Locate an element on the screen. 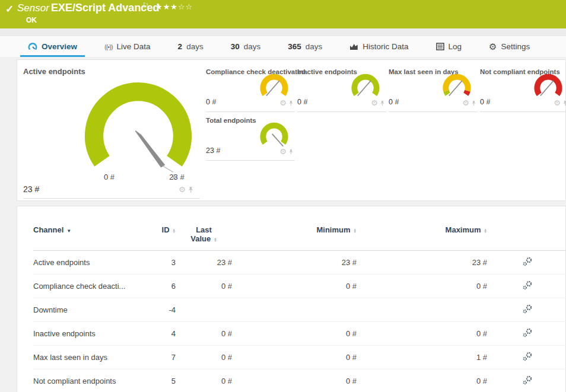 This screenshot has height=392, width=566. tab-30-days: 30 days is located at coordinates (246, 46).